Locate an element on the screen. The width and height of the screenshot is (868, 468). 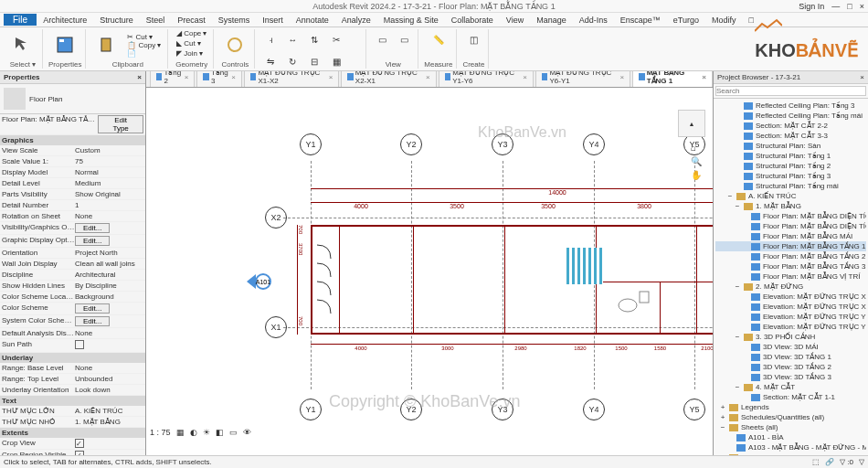
grid-bubble: Y1 is located at coordinates (311, 410).